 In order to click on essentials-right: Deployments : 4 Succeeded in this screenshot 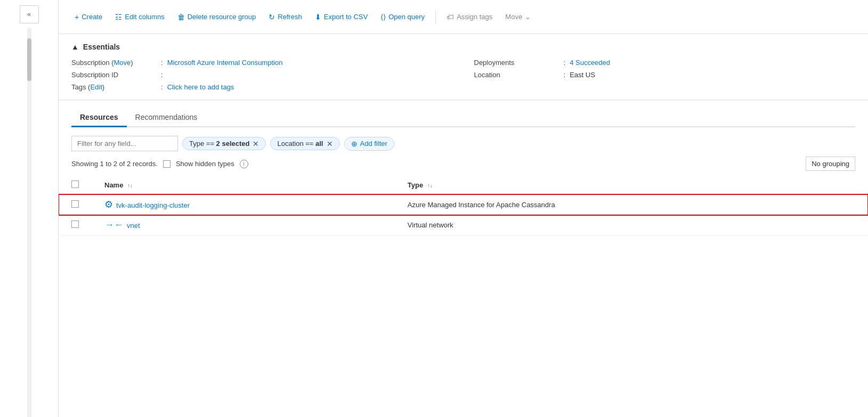, I will do `click(665, 75)`.